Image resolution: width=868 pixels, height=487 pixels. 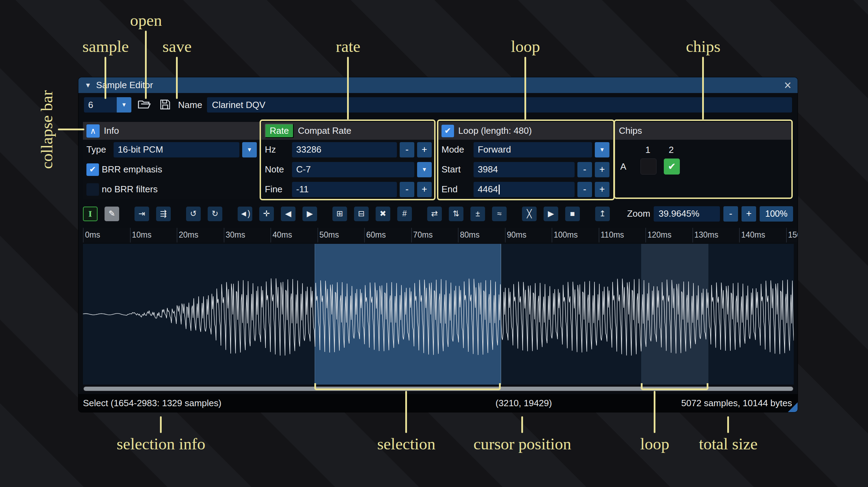 I want to click on insert-silence-icon: ⊞, so click(x=340, y=214).